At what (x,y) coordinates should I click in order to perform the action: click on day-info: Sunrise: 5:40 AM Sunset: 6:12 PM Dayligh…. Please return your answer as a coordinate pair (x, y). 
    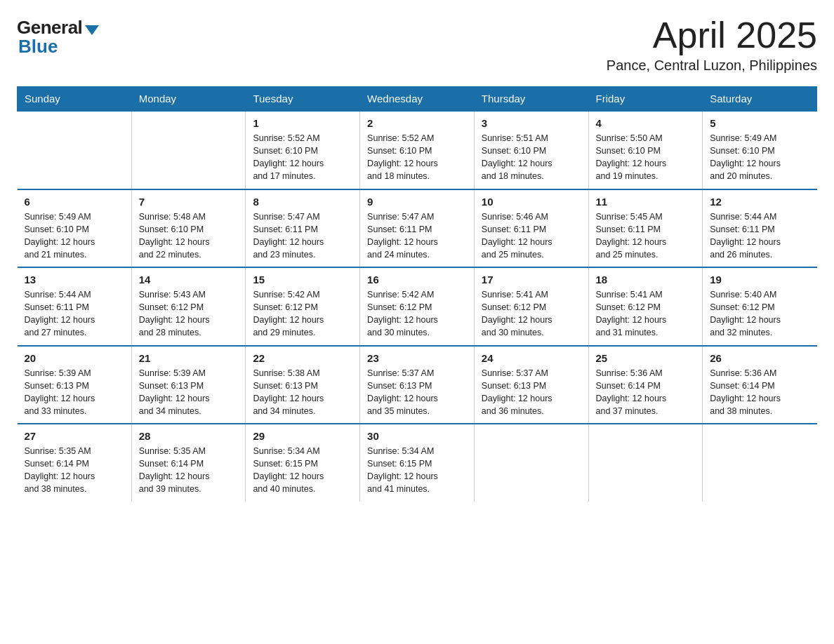
    Looking at the image, I should click on (760, 314).